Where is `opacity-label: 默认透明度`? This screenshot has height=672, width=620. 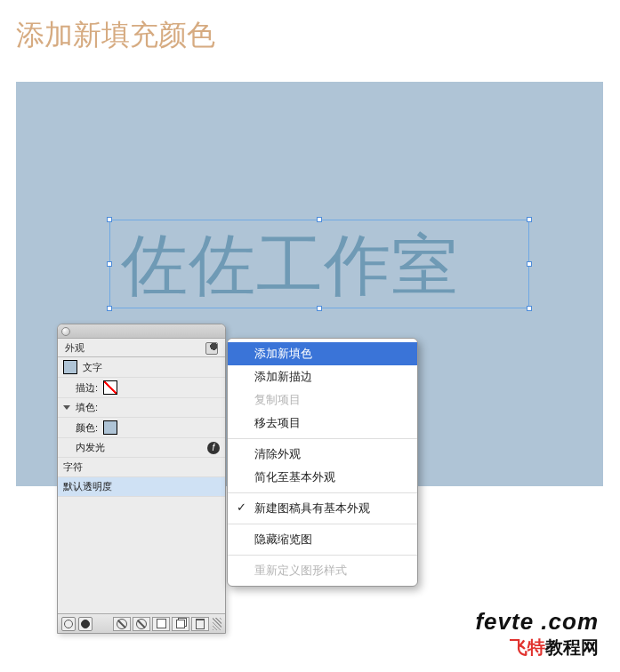
opacity-label: 默认透明度 is located at coordinates (87, 487).